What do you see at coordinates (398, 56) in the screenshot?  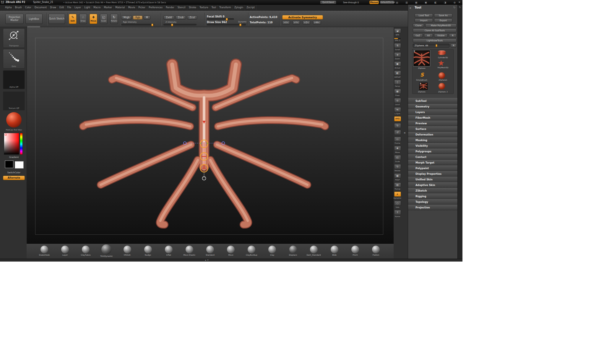 I see `right-shelf-button: ⊕ Zoom` at bounding box center [398, 56].